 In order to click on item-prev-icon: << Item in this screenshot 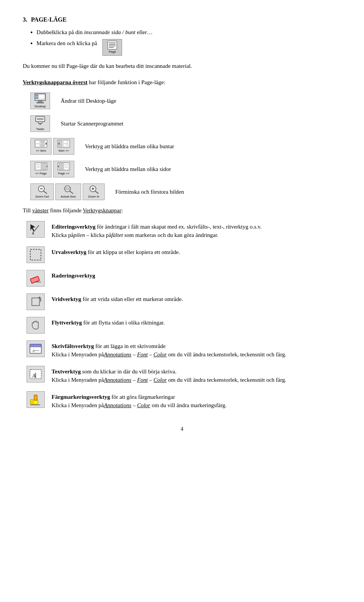, I will do `click(41, 146)`.